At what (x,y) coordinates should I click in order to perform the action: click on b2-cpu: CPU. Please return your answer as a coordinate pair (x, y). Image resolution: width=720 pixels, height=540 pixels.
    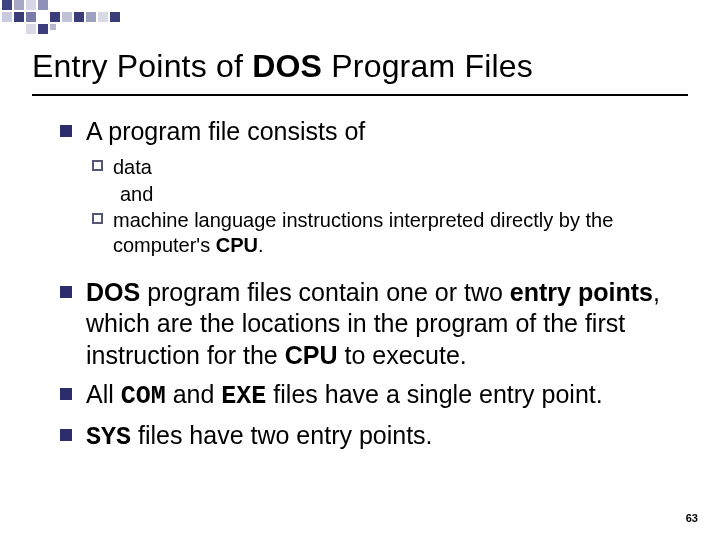
    Looking at the image, I should click on (312, 355).